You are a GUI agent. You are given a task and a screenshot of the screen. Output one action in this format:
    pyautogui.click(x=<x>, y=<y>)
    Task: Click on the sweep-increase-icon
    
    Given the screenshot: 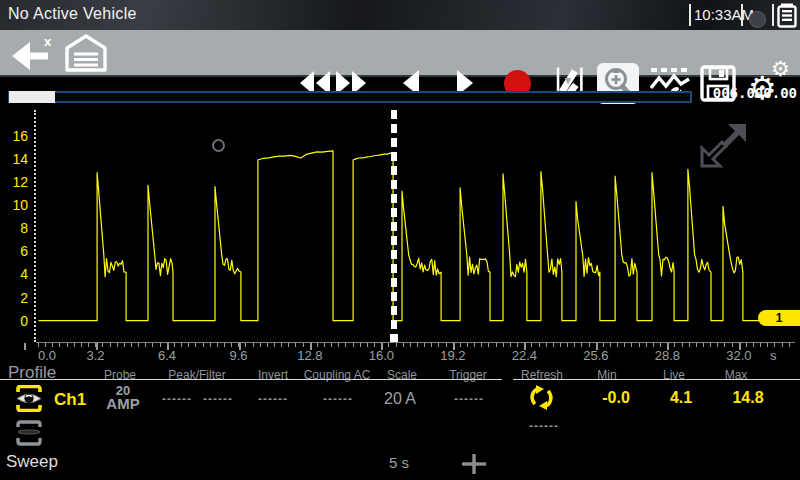 What is the action you would take?
    pyautogui.click(x=474, y=464)
    